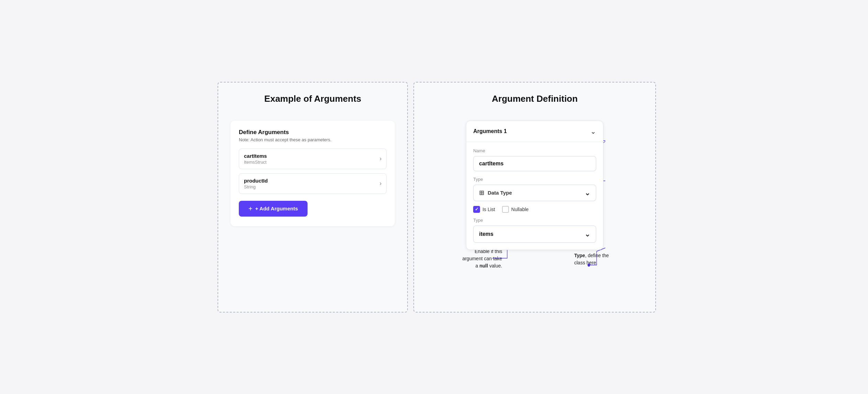 The image size is (868, 394). I want to click on arg-item-info: productId String, so click(256, 184).